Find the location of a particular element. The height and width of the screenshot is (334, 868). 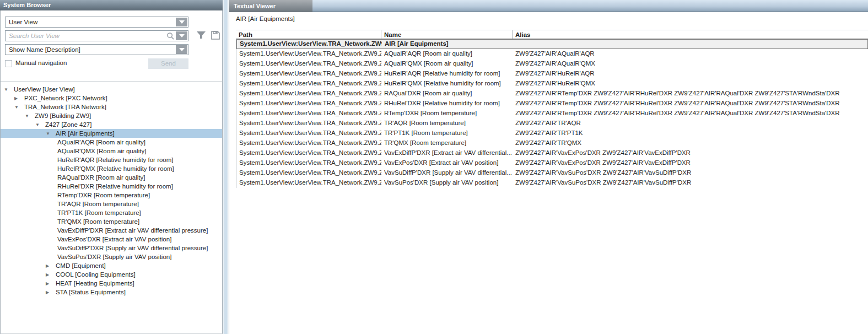

tree-item-label: TR'QMX [Room temperature] is located at coordinates (98, 222).